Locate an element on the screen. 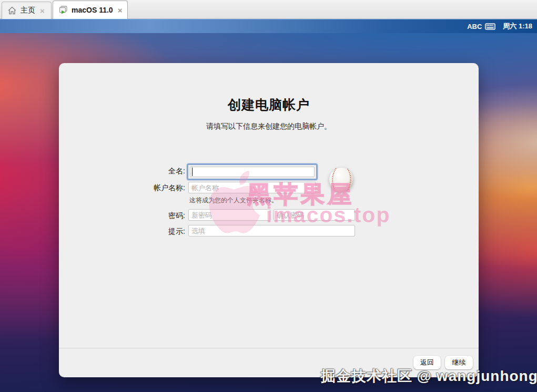  account-name-input is located at coordinates (252, 188).